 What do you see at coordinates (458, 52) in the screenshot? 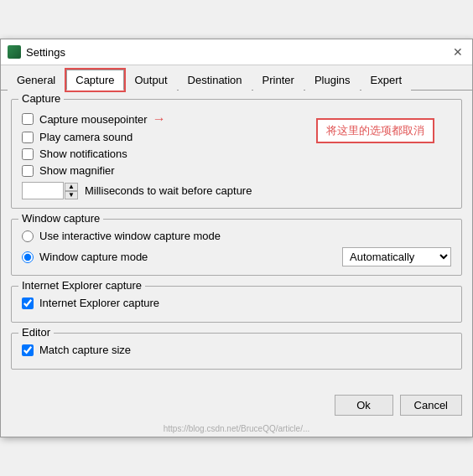
I see `close-button: ✕` at bounding box center [458, 52].